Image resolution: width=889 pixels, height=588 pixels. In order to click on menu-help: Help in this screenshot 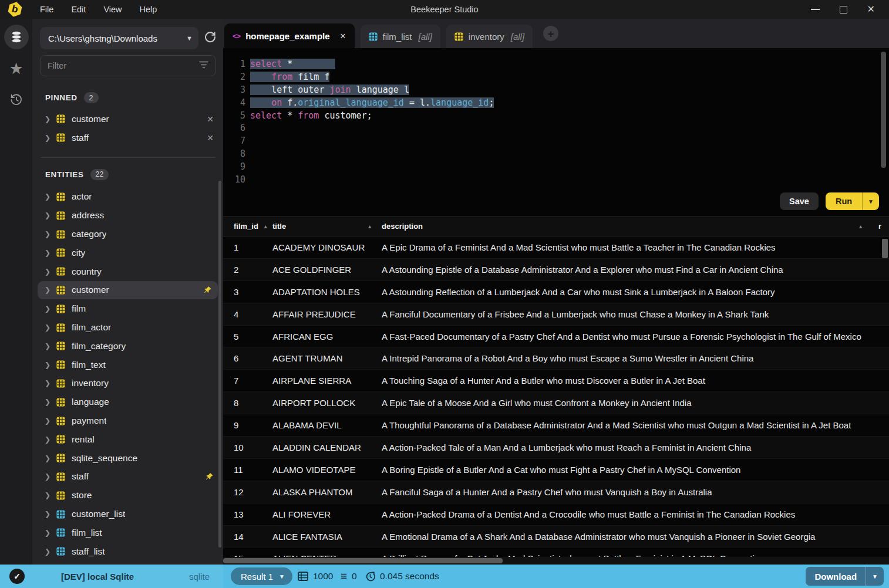, I will do `click(149, 9)`.